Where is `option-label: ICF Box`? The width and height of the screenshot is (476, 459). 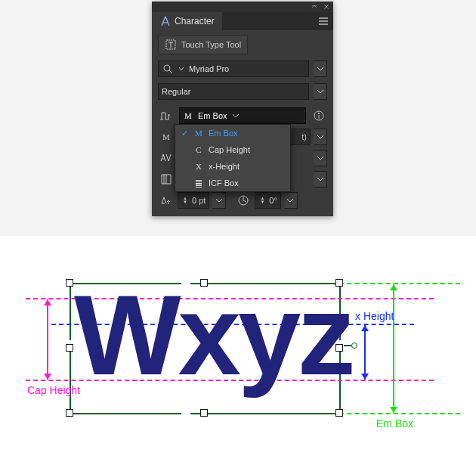 option-label: ICF Box is located at coordinates (224, 183).